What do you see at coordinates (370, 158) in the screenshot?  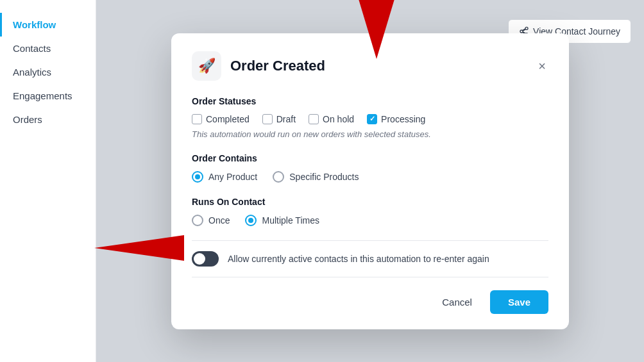 I see `order-contains-label: Order Contains` at bounding box center [370, 158].